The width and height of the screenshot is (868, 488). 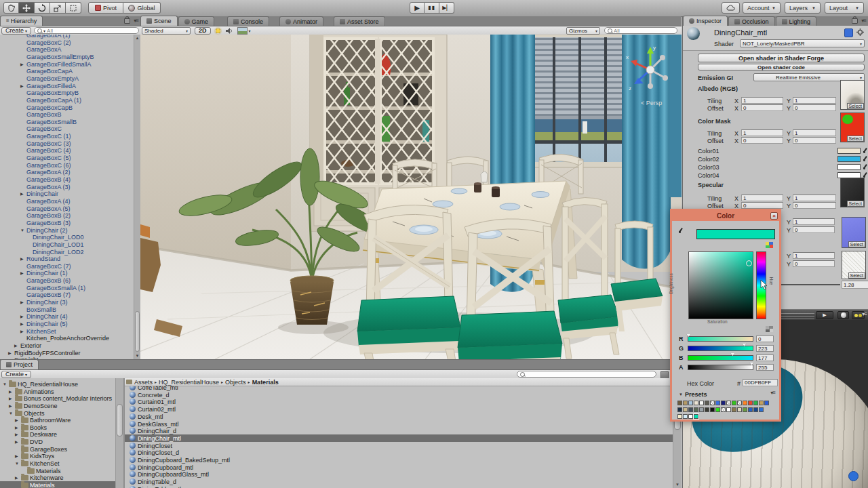 What do you see at coordinates (854, 265) in the screenshot?
I see `detail-texture-thumbnail: Select` at bounding box center [854, 265].